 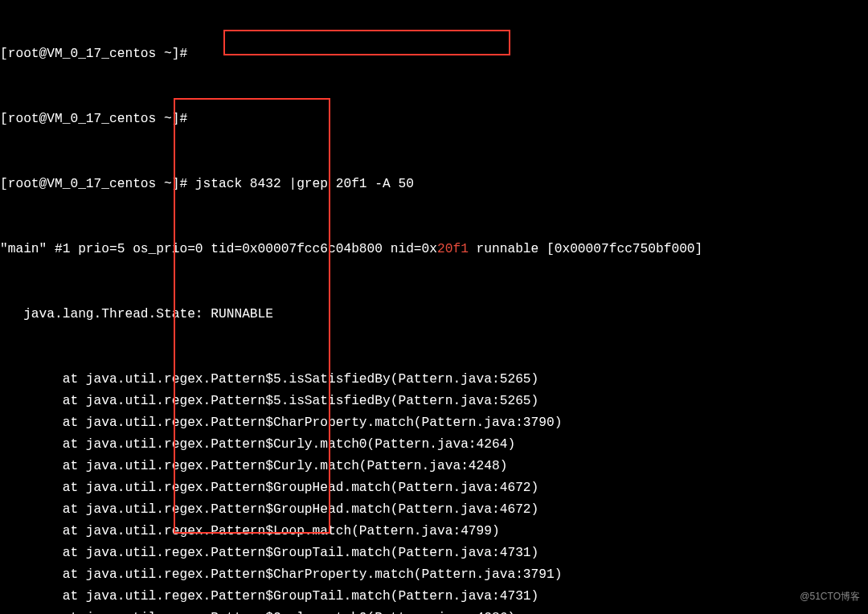 What do you see at coordinates (829, 596) in the screenshot?
I see `watermark: @51CTO博客` at bounding box center [829, 596].